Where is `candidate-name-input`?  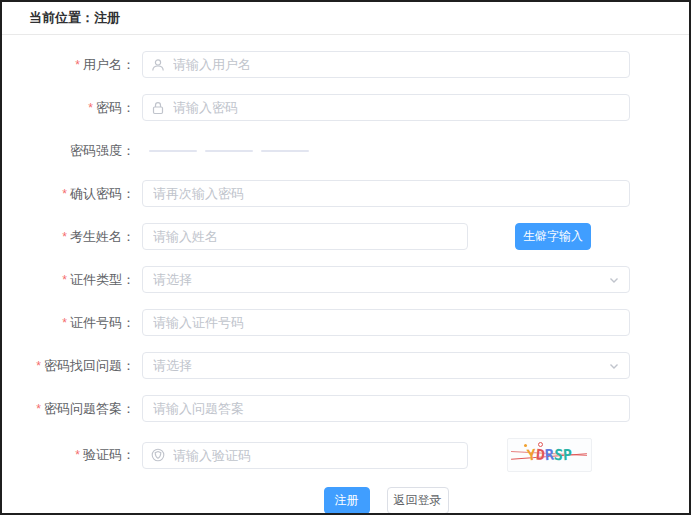
candidate-name-input is located at coordinates (305, 236).